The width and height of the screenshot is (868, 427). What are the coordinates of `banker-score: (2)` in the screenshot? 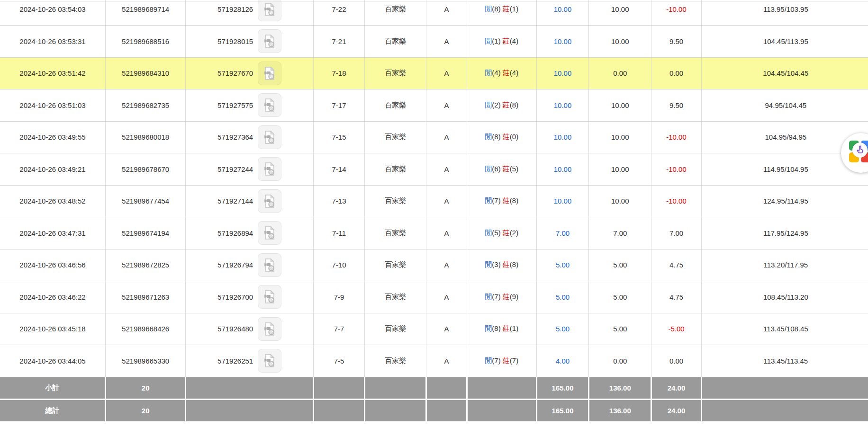 It's located at (514, 233).